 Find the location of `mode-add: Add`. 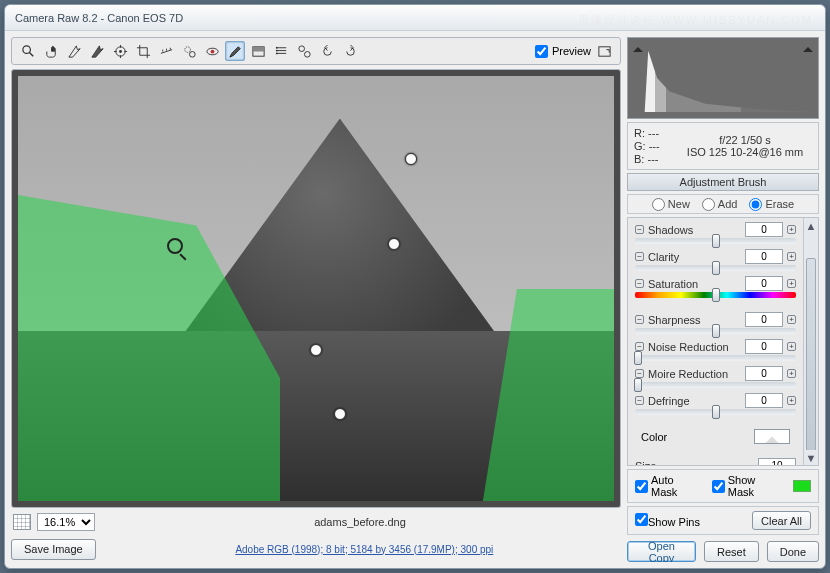

mode-add: Add is located at coordinates (720, 204).